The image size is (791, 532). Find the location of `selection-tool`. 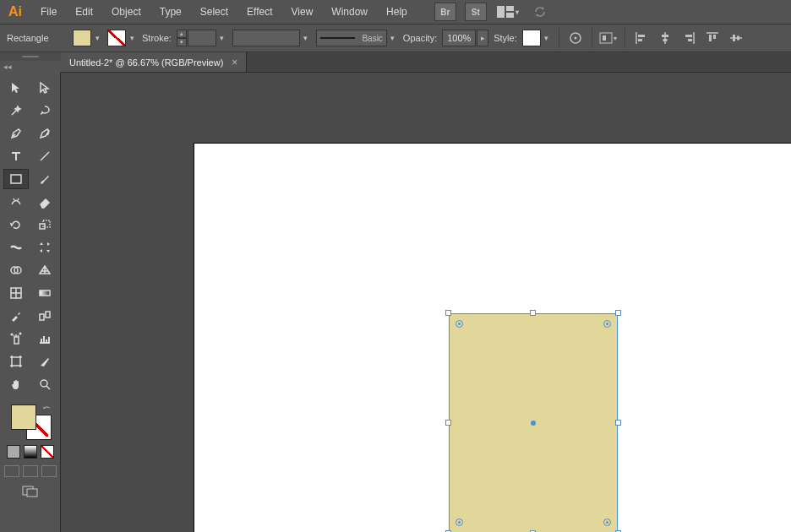

selection-tool is located at coordinates (16, 88).